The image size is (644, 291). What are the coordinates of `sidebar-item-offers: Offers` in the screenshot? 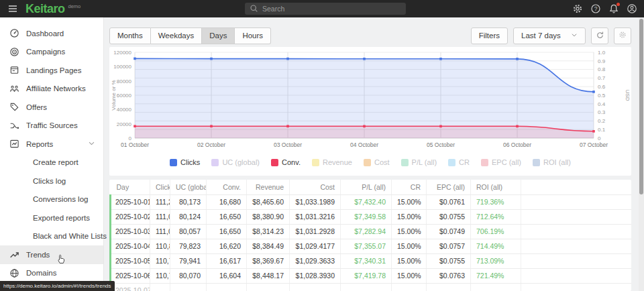 It's located at (52, 107).